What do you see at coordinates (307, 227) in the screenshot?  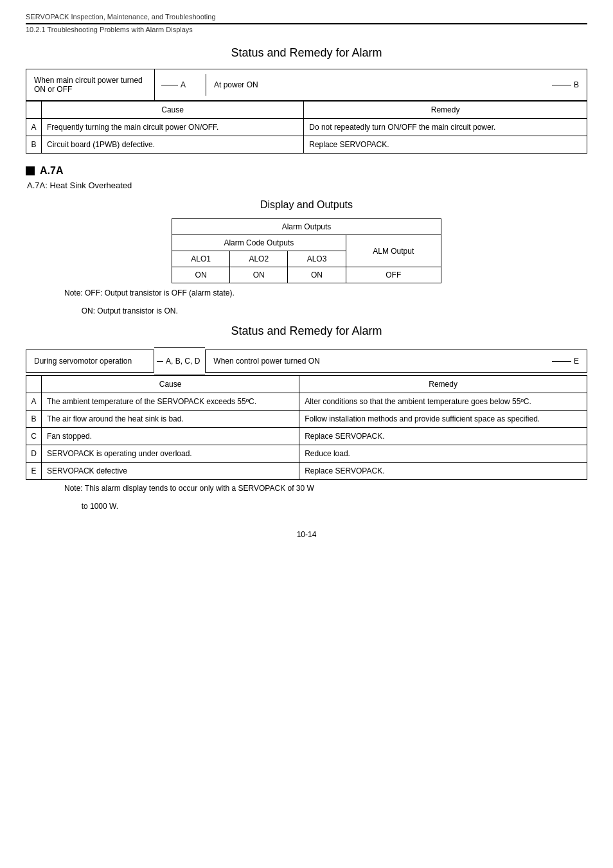 I see `alarm-outputs-header: Alarm Outputs` at bounding box center [307, 227].